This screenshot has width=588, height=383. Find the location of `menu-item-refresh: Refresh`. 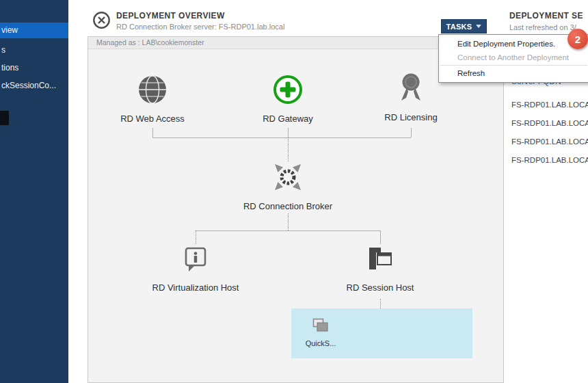

menu-item-refresh: Refresh is located at coordinates (513, 73).